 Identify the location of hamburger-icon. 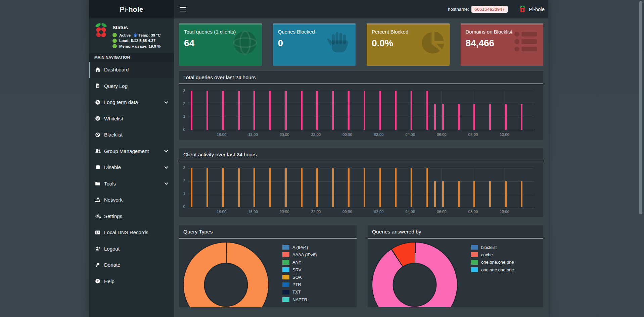
(183, 9).